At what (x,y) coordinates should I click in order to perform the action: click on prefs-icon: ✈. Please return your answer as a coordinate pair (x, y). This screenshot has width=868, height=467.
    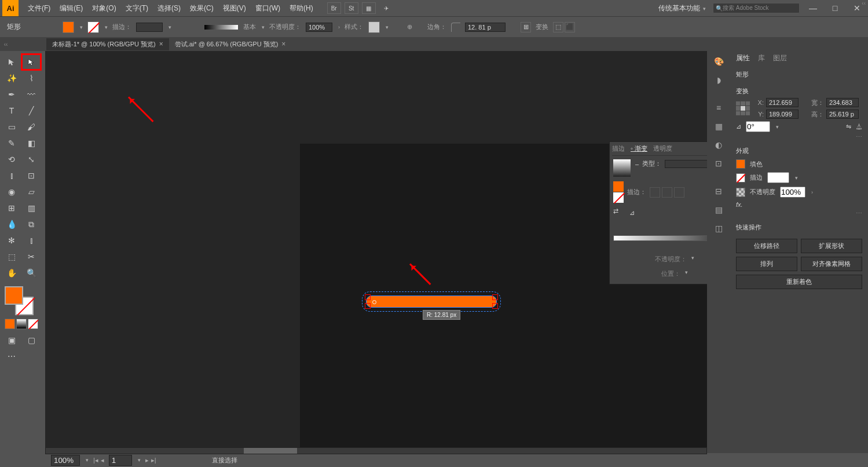
    Looking at the image, I should click on (386, 8).